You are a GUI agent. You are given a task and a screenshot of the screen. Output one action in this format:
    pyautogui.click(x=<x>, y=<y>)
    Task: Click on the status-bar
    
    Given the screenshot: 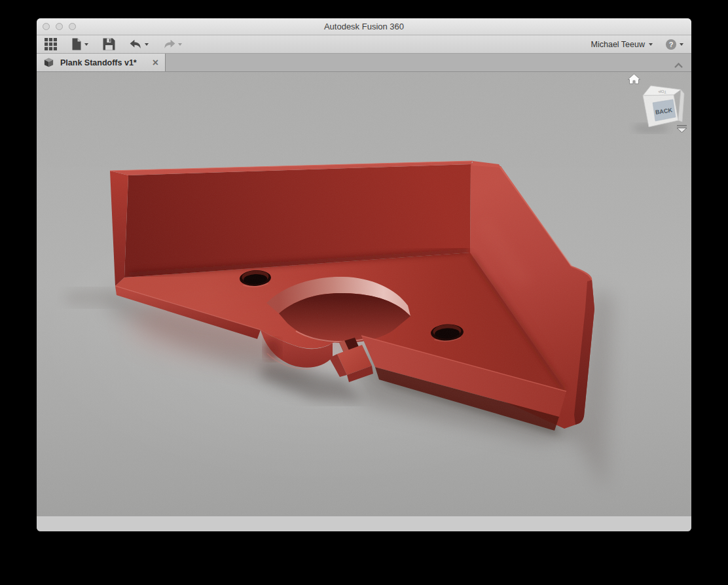 What is the action you would take?
    pyautogui.click(x=364, y=523)
    